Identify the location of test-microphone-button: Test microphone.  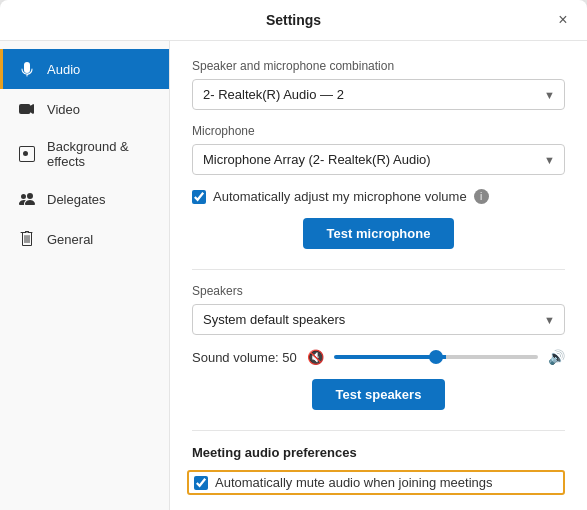
(379, 234).